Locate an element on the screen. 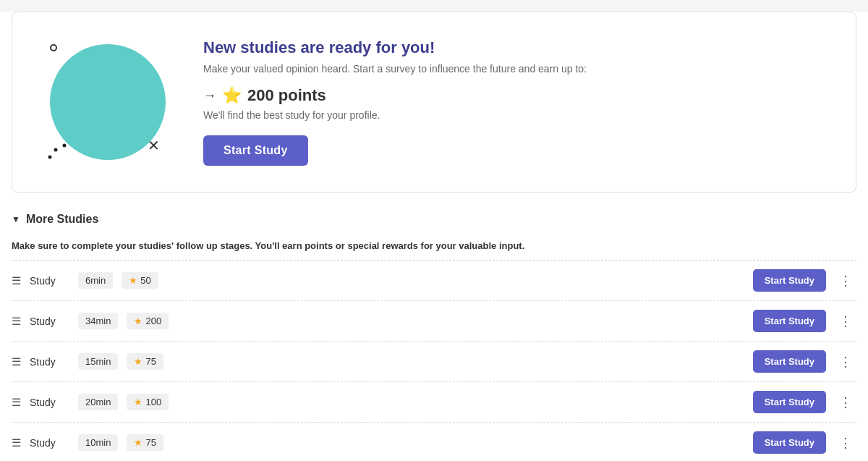 This screenshot has height=461, width=868. star-icon-large: ⭐ is located at coordinates (231, 96).